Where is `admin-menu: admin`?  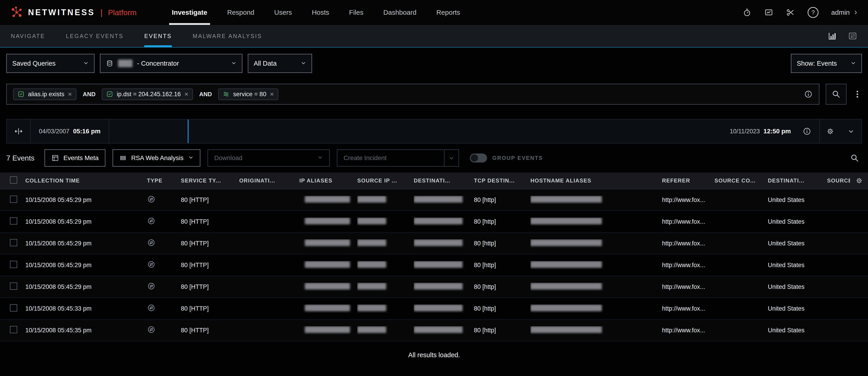
admin-menu: admin is located at coordinates (845, 12).